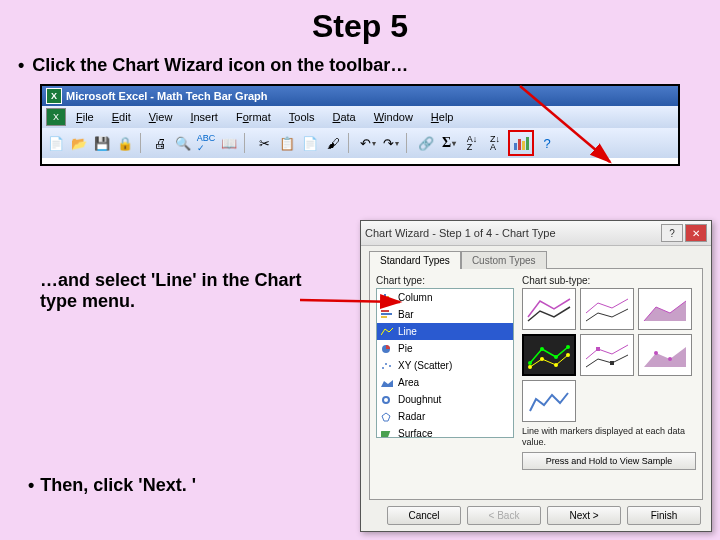 This screenshot has width=720, height=540. Describe the element at coordinates (521, 143) in the screenshot. I see `chart-wizard-button` at that location.